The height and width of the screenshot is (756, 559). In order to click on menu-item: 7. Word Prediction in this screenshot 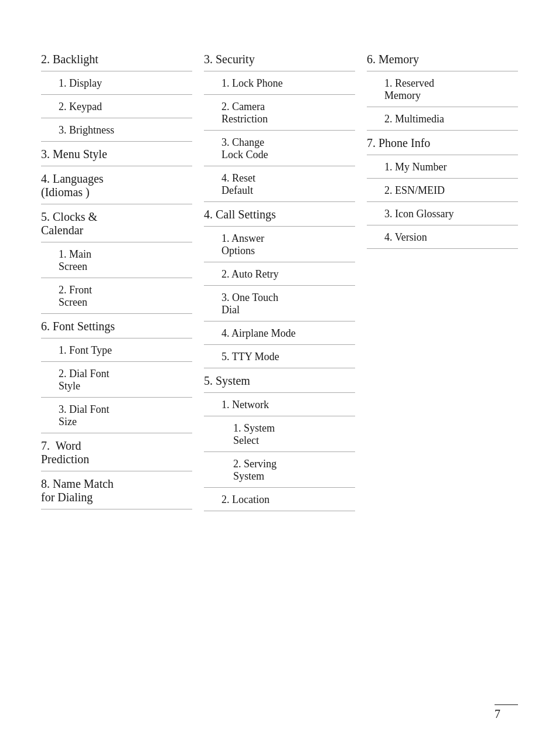, I will do `click(117, 452)`.